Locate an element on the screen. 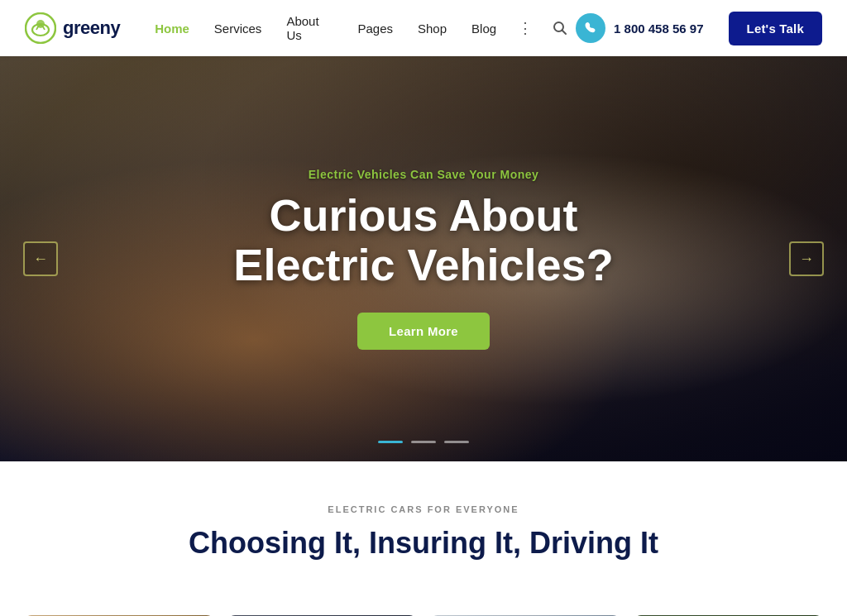 This screenshot has height=616, width=847. phone-area: 1 800 458 56 97 Let's Talk is located at coordinates (699, 28).